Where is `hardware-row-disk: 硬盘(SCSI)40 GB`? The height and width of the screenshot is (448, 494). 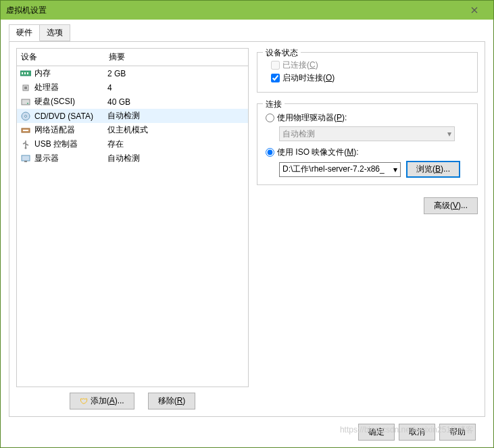 hardware-row-disk: 硬盘(SCSI)40 GB is located at coordinates (132, 101).